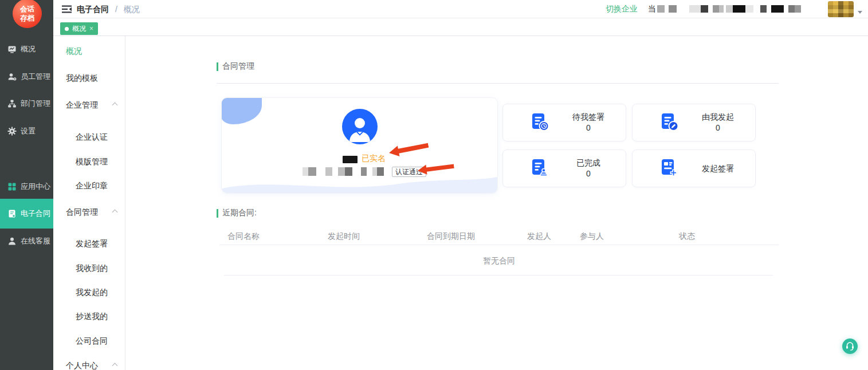  What do you see at coordinates (92, 29) in the screenshot?
I see `tab-close-icon: ×` at bounding box center [92, 29].